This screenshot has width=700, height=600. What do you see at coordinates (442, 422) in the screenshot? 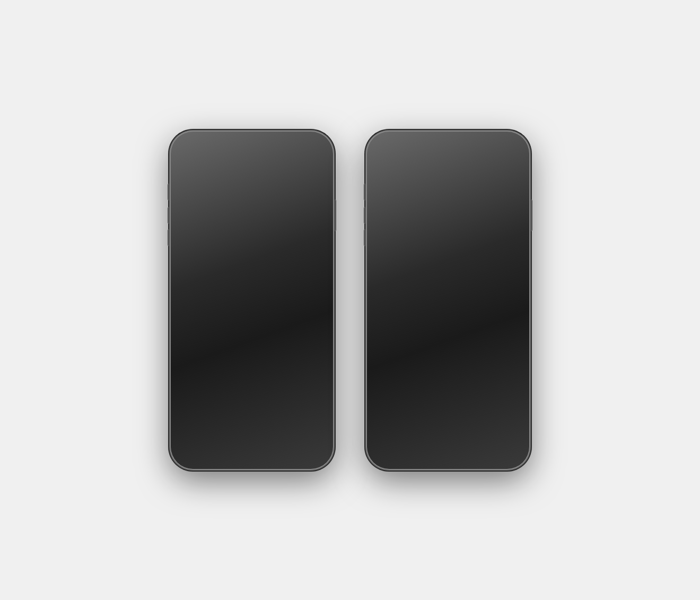
I see `space-key-apple: space` at bounding box center [442, 422].